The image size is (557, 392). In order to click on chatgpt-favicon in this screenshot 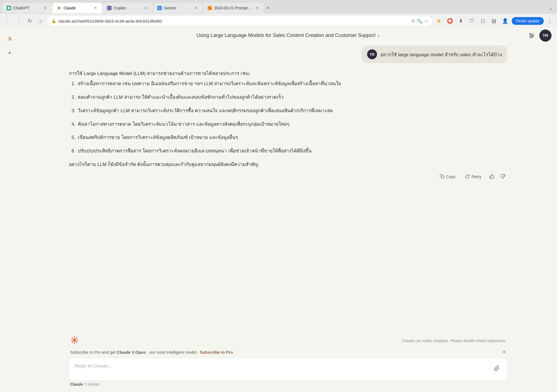, I will do `click(9, 8)`.